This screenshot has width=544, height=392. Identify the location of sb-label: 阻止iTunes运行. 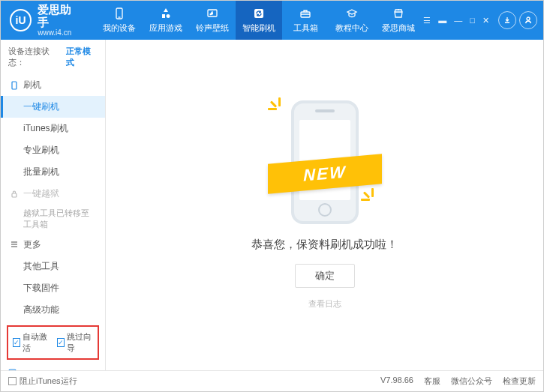
(48, 381).